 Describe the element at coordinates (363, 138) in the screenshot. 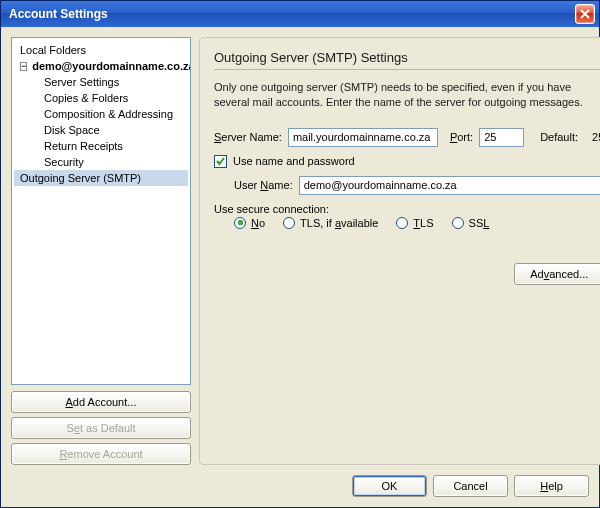

I see `server-name-input` at that location.